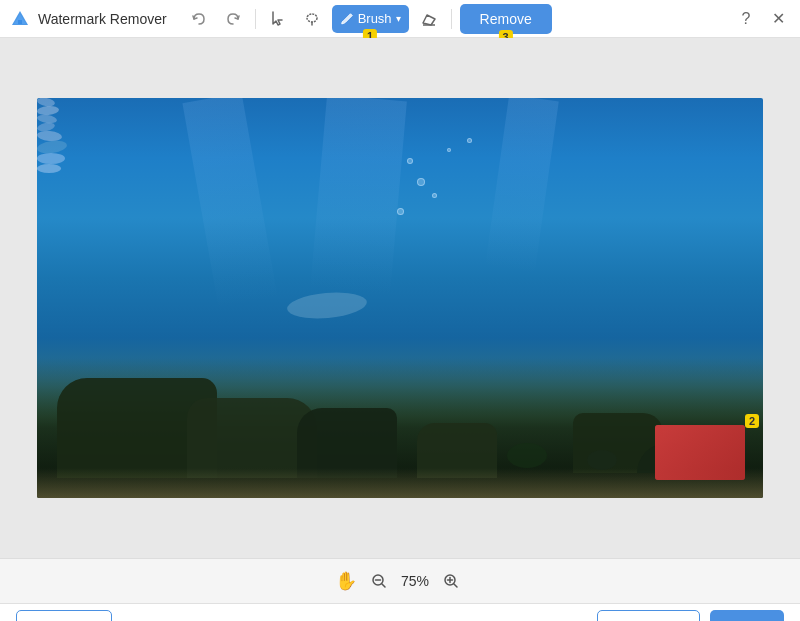 The image size is (800, 621). What do you see at coordinates (346, 581) in the screenshot?
I see `hand-tool-icon: ✋` at bounding box center [346, 581].